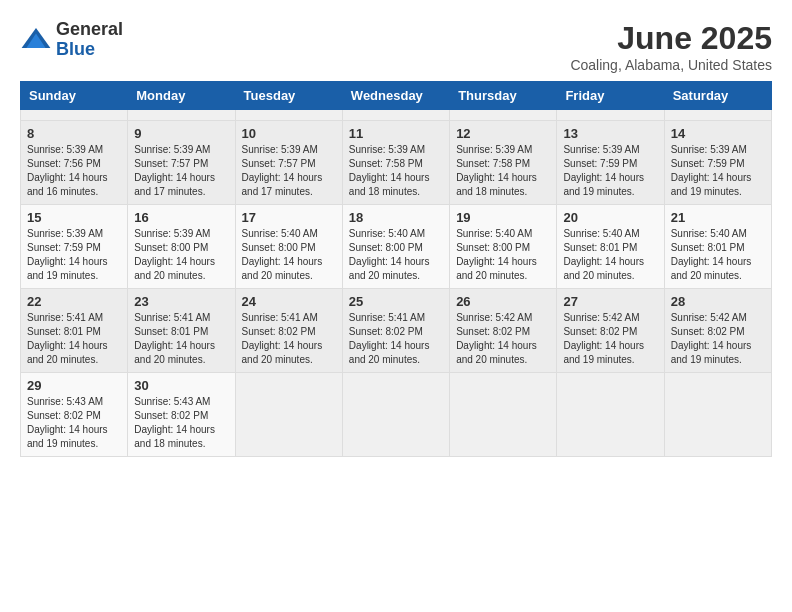 The width and height of the screenshot is (792, 612). What do you see at coordinates (396, 116) in the screenshot?
I see `calendar-week-row` at bounding box center [396, 116].